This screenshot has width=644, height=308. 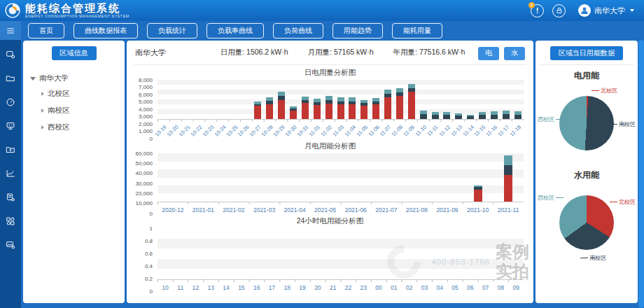 I want to click on sidebar-item-download-folder, so click(x=10, y=150).